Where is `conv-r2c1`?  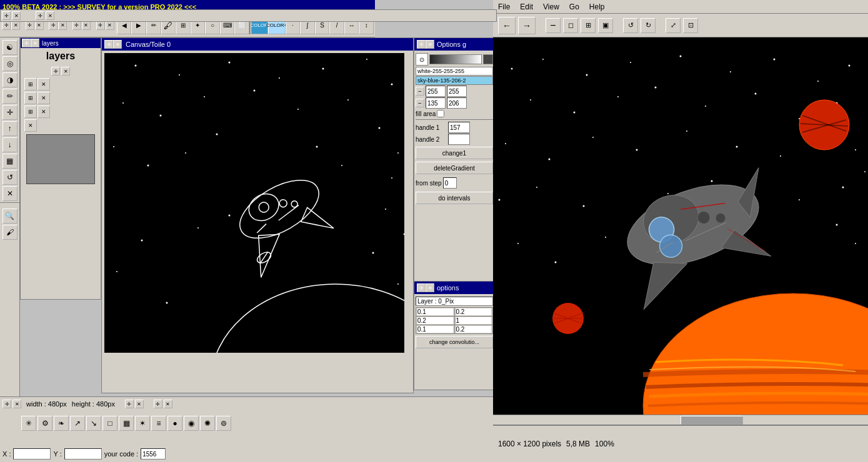 conv-r2c1 is located at coordinates (435, 321).